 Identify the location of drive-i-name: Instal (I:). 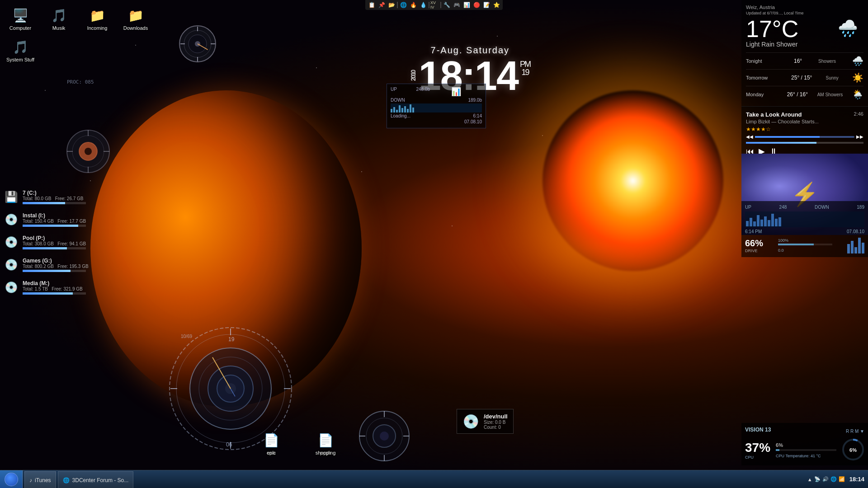
(56, 216).